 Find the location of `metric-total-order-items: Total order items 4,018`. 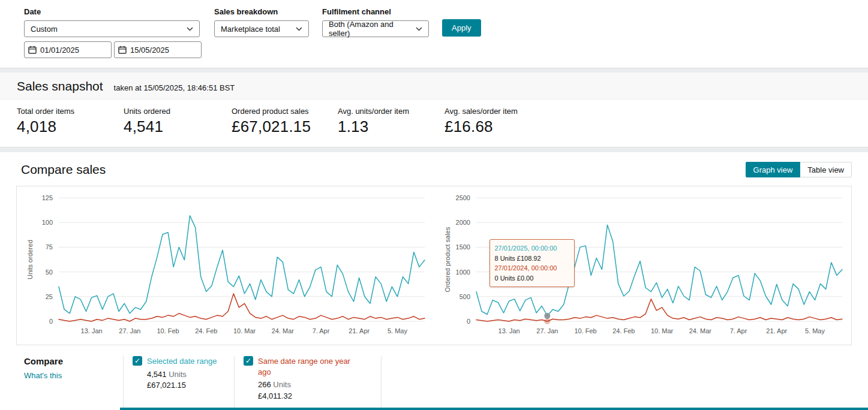

metric-total-order-items: Total order items 4,018 is located at coordinates (70, 121).